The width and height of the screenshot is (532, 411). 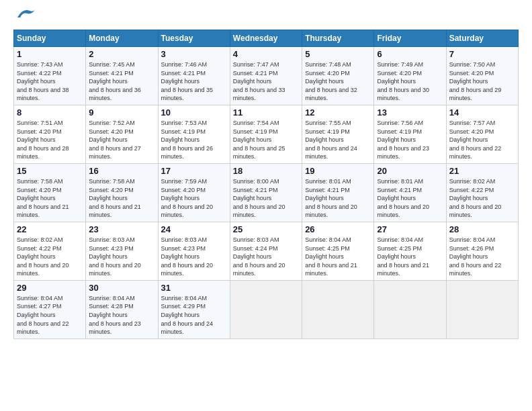 What do you see at coordinates (184, 240) in the screenshot?
I see `sunrise-label: Sunrise: 8:03 AM` at bounding box center [184, 240].